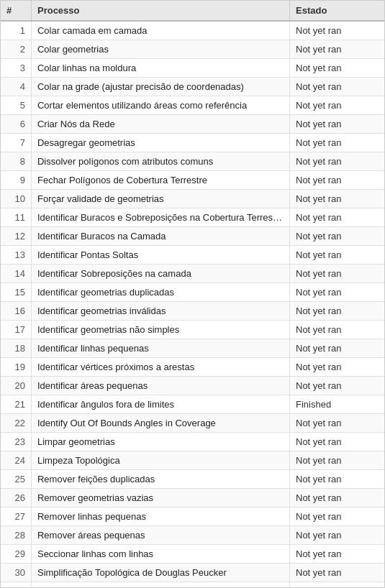 The image size is (385, 588). Describe the element at coordinates (160, 479) in the screenshot. I see `cell-processo: Remover feições duplicadas` at that location.